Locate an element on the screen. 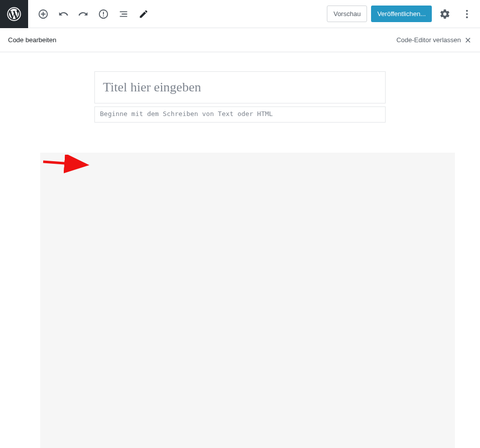 Image resolution: width=480 pixels, height=448 pixels. post-title-input is located at coordinates (240, 87).